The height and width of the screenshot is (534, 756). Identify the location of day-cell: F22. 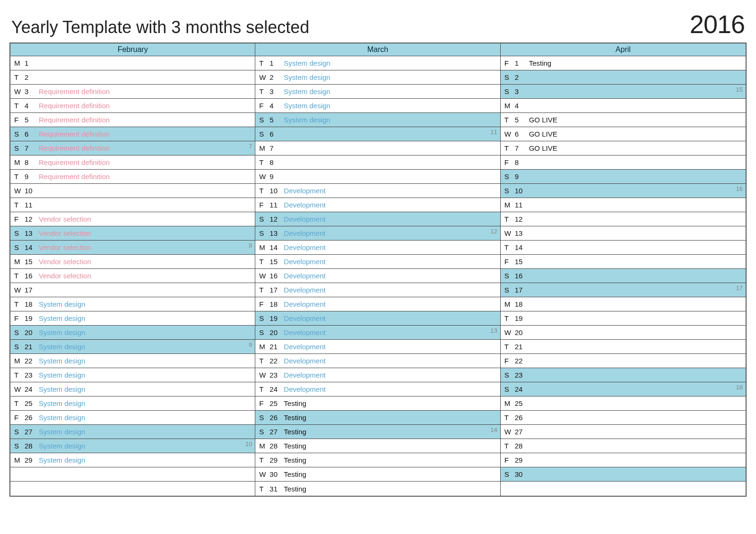
(623, 361).